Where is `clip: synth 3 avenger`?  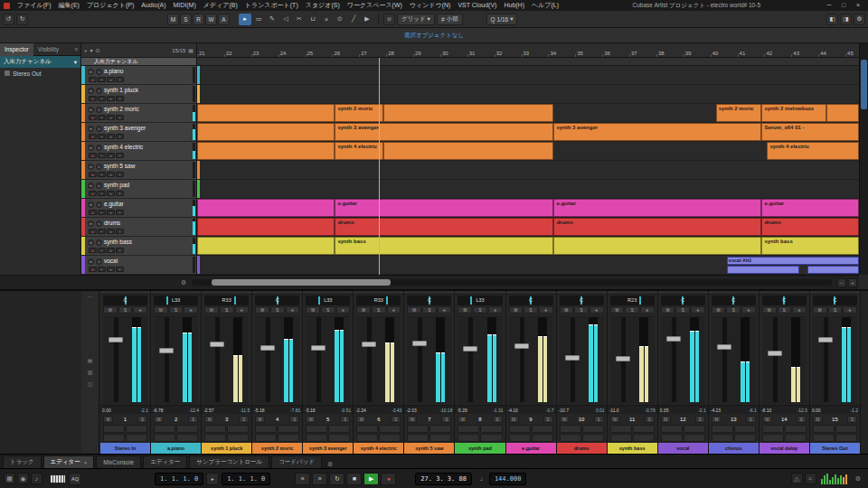
clip: synth 3 avenger is located at coordinates (444, 132).